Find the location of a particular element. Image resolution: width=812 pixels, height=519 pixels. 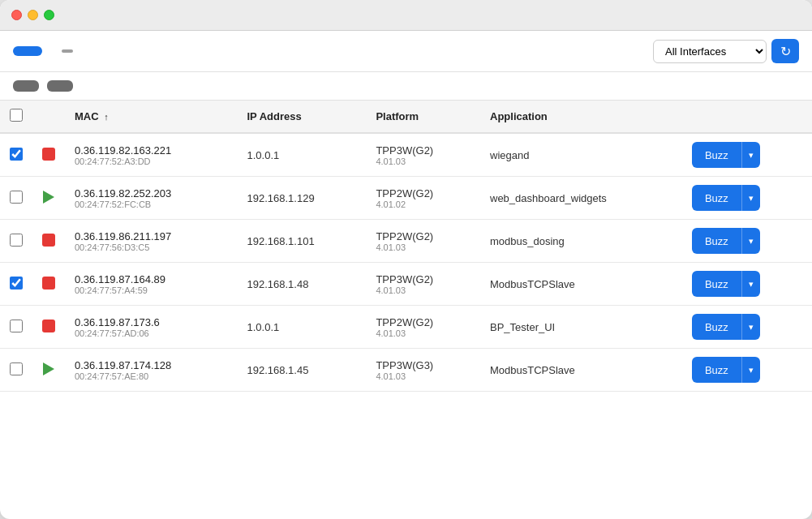

minimize-button is located at coordinates (32, 15).